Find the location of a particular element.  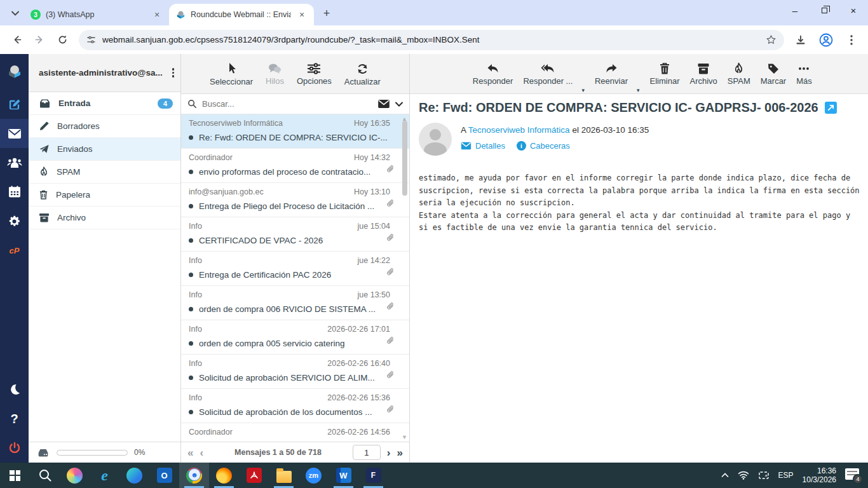

outlook-button: O is located at coordinates (164, 475).